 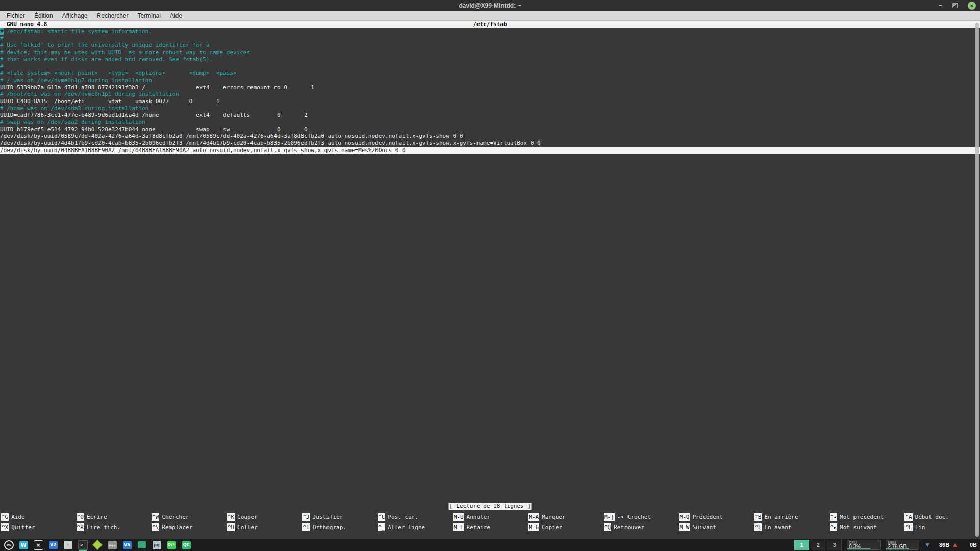 I want to click on nano-titlebar: GNU nano 4.8 /etc/fstab, so click(x=490, y=24).